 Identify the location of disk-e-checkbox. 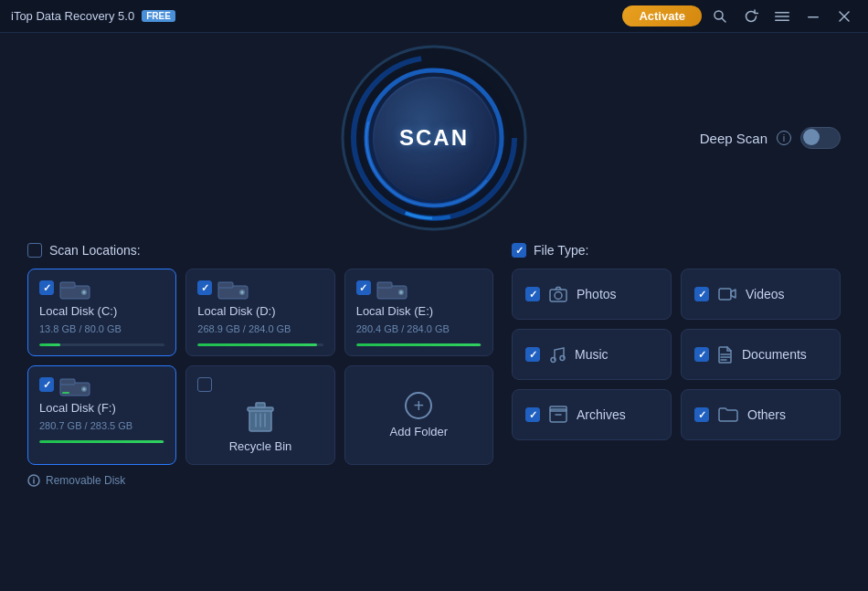
(364, 288).